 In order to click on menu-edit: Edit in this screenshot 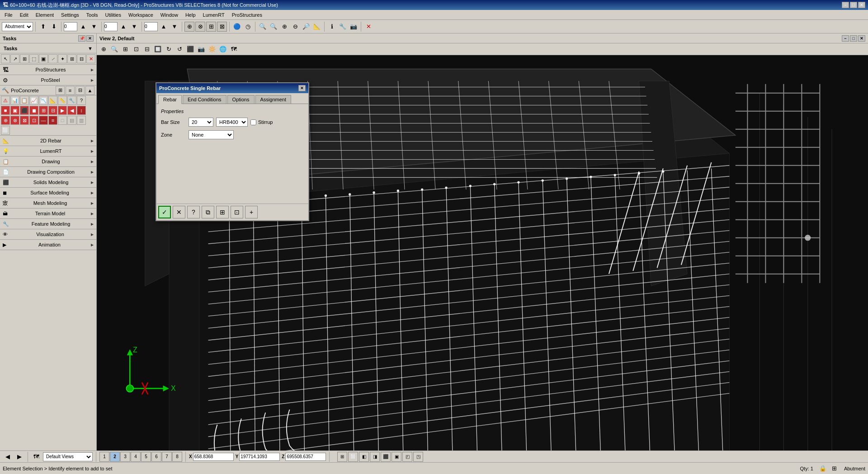, I will do `click(24, 15)`.